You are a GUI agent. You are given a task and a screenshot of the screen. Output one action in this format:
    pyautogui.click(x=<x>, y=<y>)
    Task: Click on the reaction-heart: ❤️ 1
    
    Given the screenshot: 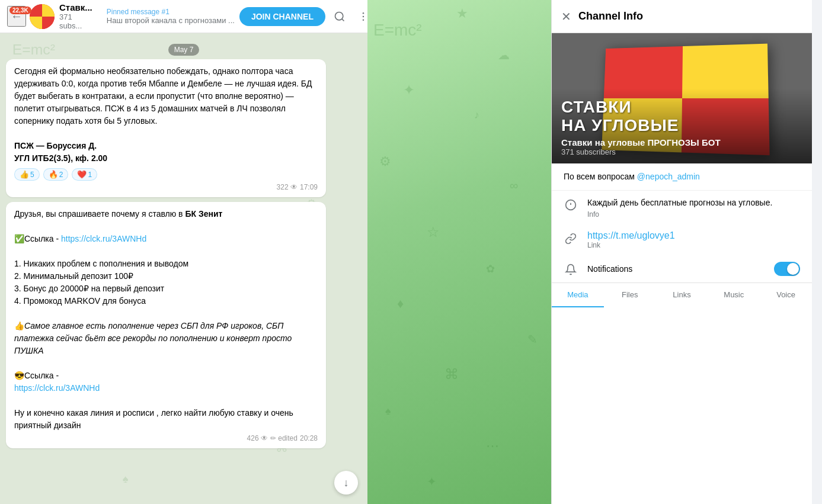 What is the action you would take?
    pyautogui.click(x=84, y=174)
    